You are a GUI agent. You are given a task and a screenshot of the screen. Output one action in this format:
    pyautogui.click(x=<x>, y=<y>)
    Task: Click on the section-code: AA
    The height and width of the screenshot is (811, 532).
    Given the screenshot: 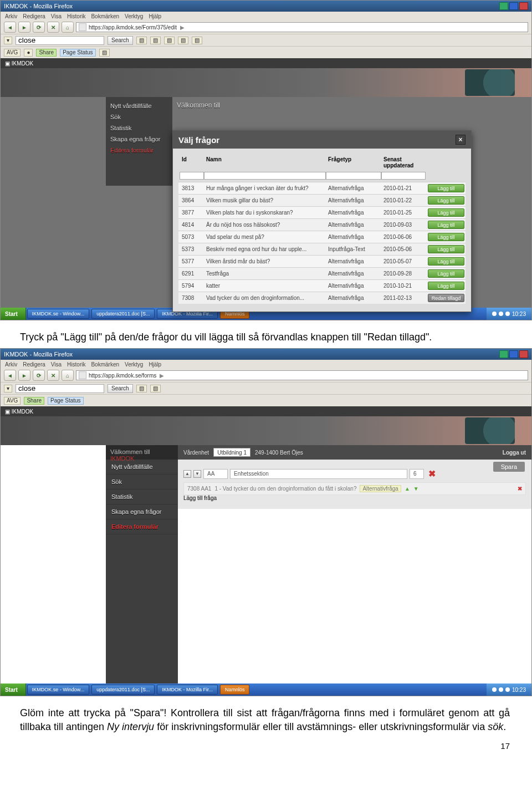 What is the action you would take?
    pyautogui.click(x=216, y=474)
    